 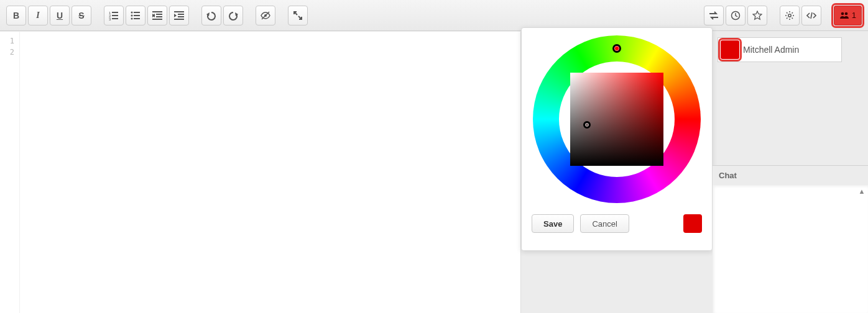 What do you see at coordinates (136, 16) in the screenshot?
I see `unordered-list-icon` at bounding box center [136, 16].